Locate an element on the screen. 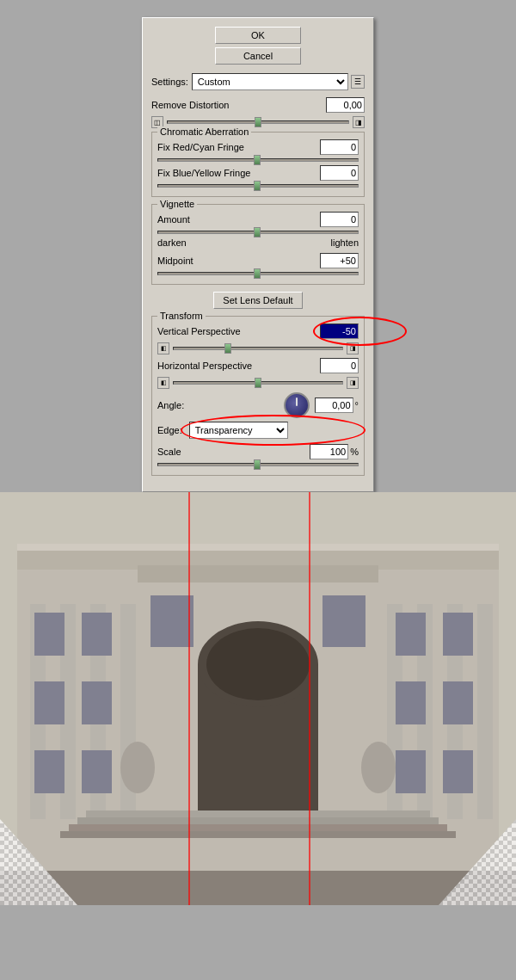  vertical-perspective-row: Vertical Perspective is located at coordinates (258, 331).